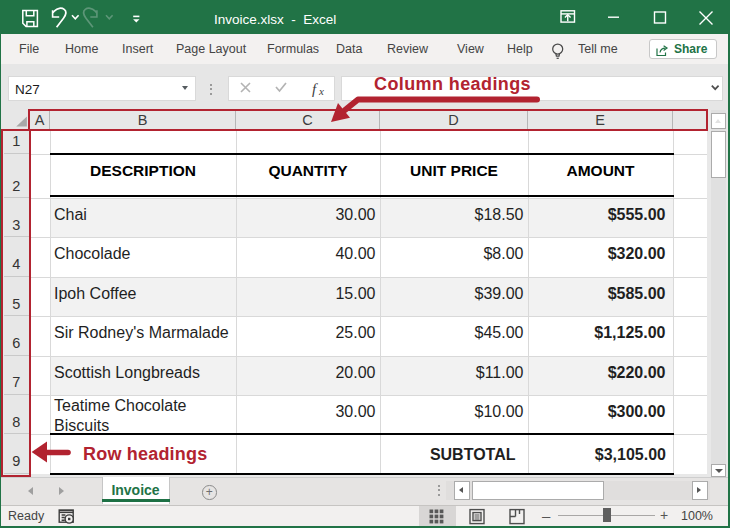 The width and height of the screenshot is (730, 528). I want to click on svg-text: f, so click(315, 89).